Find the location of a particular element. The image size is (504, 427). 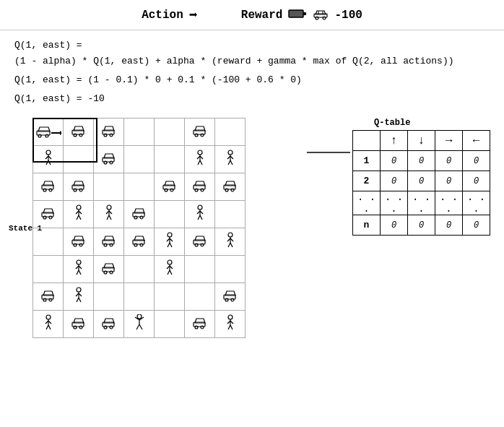

reward-section: Reward -100 is located at coordinates (302, 15).